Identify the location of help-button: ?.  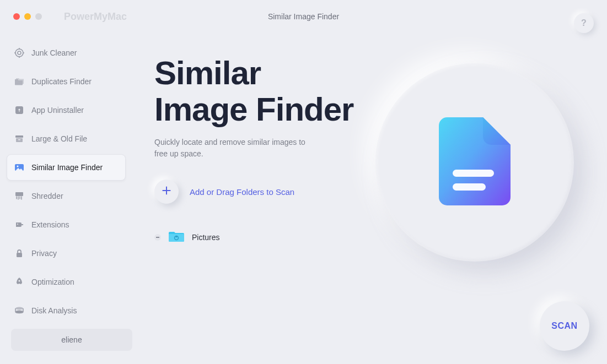
(584, 23).